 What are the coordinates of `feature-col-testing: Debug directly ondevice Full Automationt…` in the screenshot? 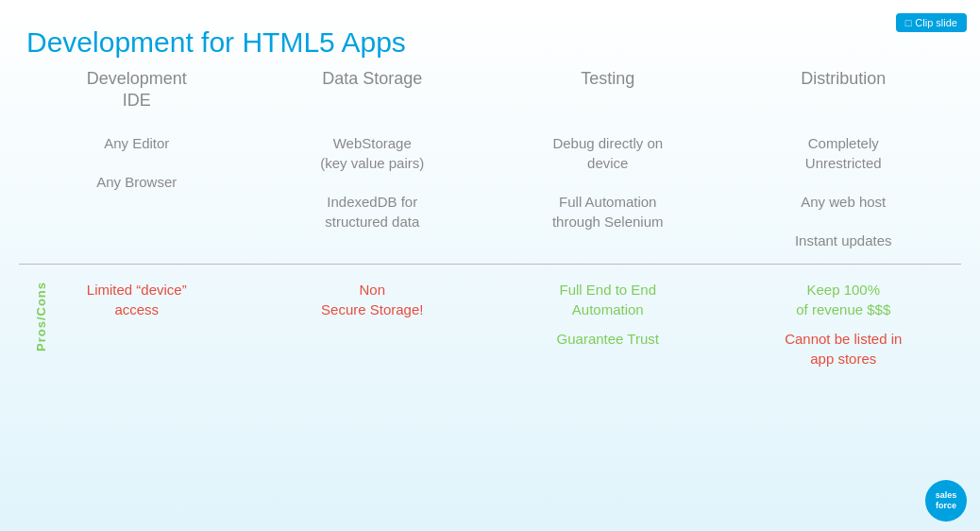 It's located at (608, 192).